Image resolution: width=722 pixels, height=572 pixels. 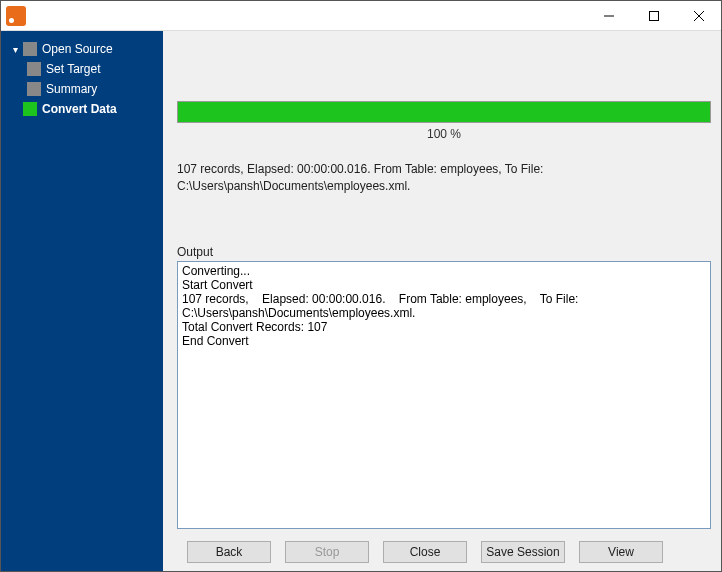 I want to click on sidebar-item-label: Open Source, so click(x=78, y=49).